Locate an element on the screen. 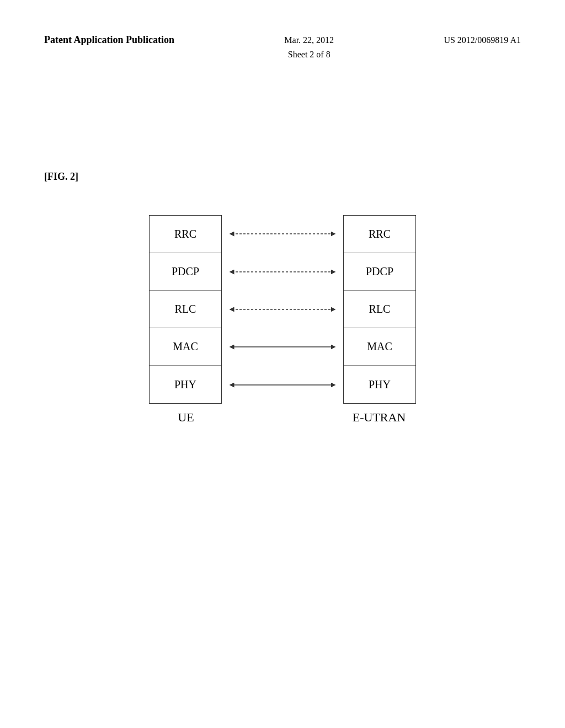 This screenshot has width=565, height=728. phy-arrow is located at coordinates (282, 385).